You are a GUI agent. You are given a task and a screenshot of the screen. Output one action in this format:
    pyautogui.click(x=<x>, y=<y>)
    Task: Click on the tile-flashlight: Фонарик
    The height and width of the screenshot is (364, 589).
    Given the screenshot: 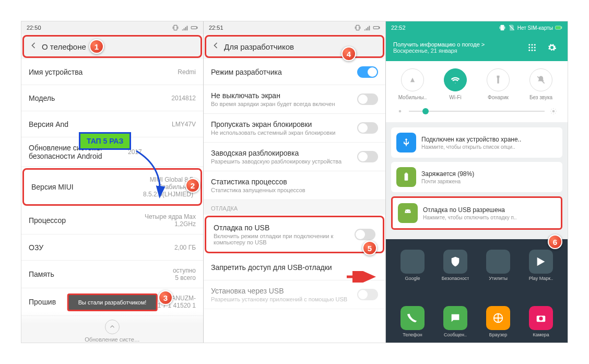 What is the action you would take?
    pyautogui.click(x=498, y=85)
    